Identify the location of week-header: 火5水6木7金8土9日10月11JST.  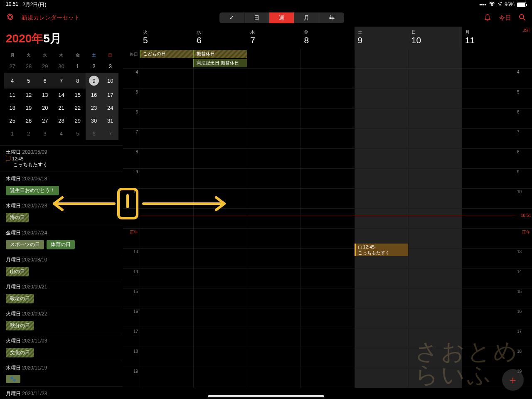
(328, 38).